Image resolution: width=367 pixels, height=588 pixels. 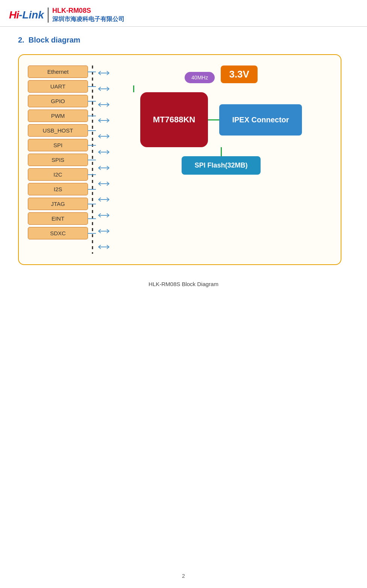 What do you see at coordinates (58, 160) in the screenshot?
I see `interfaces-column: EthernetUARTGPIOPWMUSB_HOSTSPISPISI2CI2S…` at bounding box center [58, 160].